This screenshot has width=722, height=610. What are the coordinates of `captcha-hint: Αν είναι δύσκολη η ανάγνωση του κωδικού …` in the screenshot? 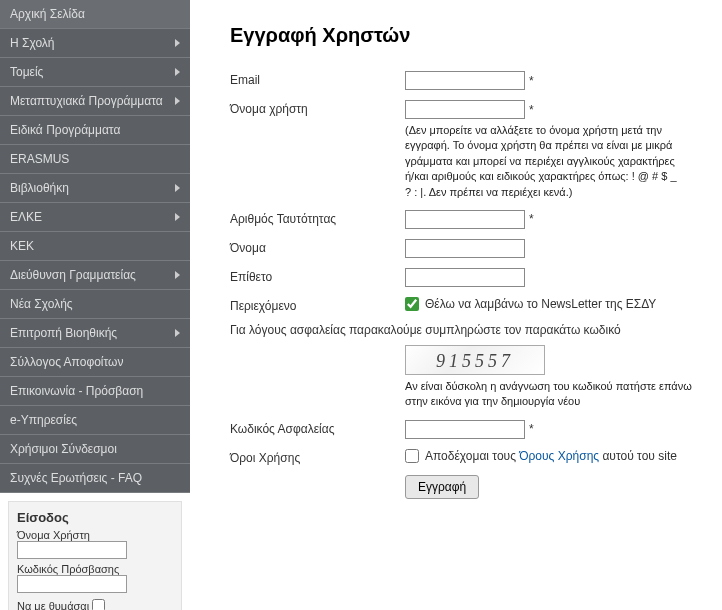 It's located at (554, 394).